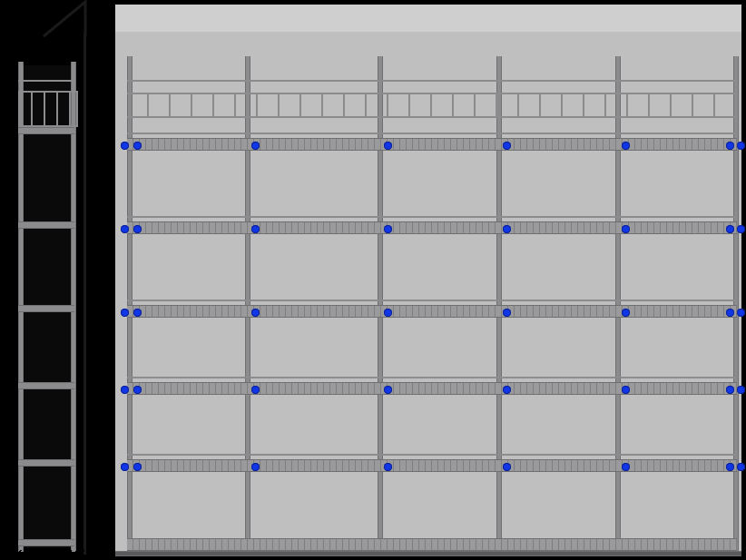  I want to click on building-line-side, so click(85, 294).